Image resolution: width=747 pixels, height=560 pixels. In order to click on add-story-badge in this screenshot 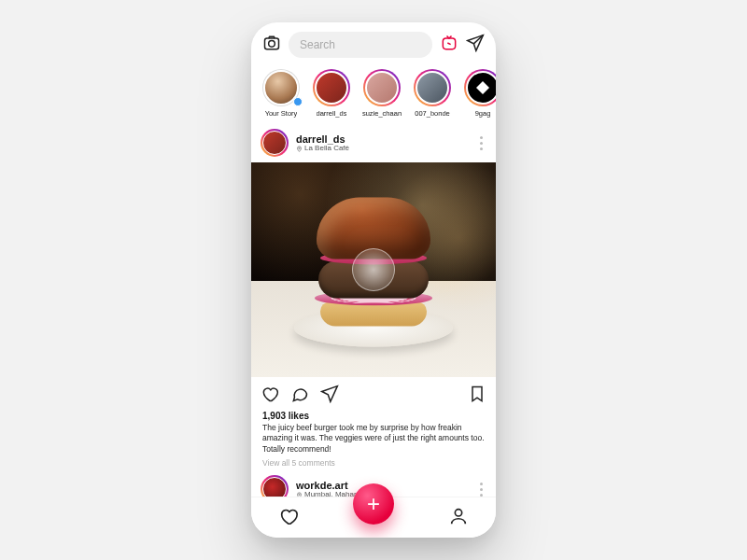, I will do `click(298, 102)`.